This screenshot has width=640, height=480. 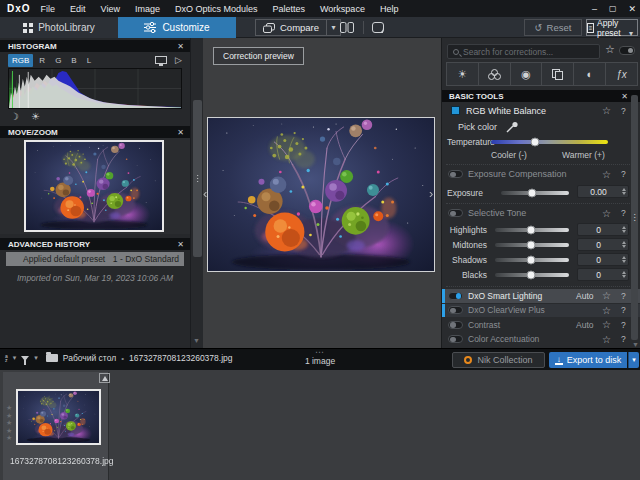 I want to click on menu-palettes: Palettes, so click(x=290, y=9).